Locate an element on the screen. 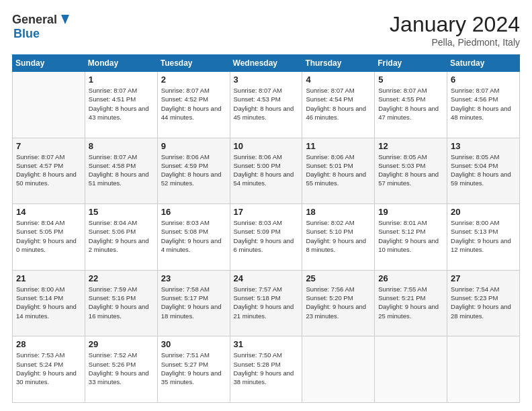 The image size is (532, 411). day-detail: Sunrise: 8:00 AMSunset: 5:14 PMDaylight:… is located at coordinates (48, 302).